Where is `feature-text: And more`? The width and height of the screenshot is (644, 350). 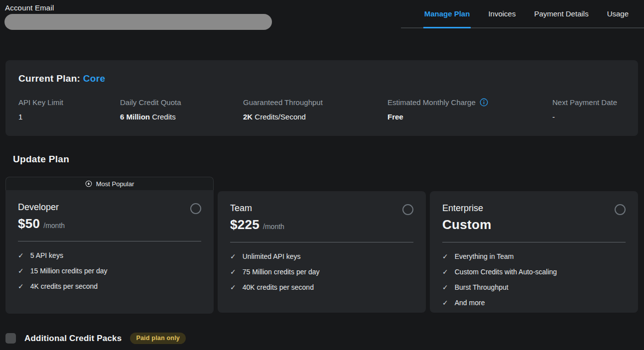 feature-text: And more is located at coordinates (470, 303).